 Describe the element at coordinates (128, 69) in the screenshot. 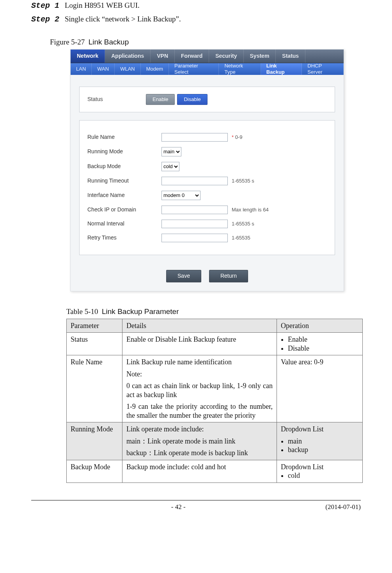

I see `subnav-wlan: WLAN` at that location.